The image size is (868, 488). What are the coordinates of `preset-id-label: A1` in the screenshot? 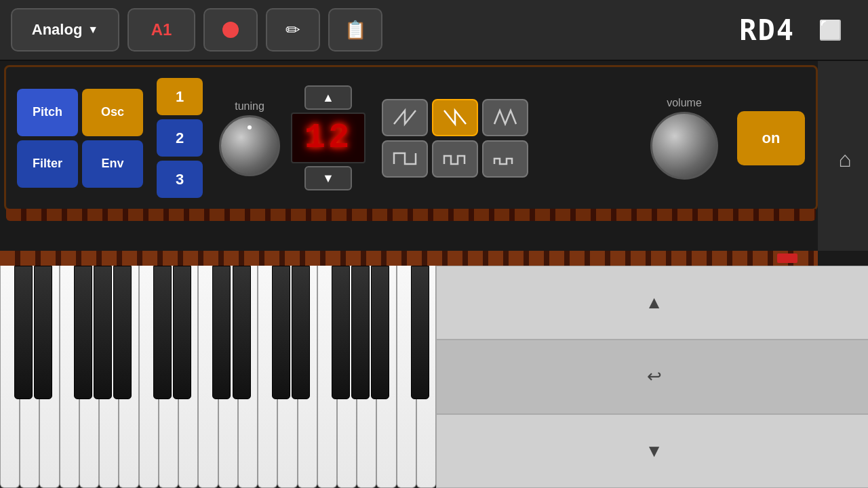 It's located at (161, 30).